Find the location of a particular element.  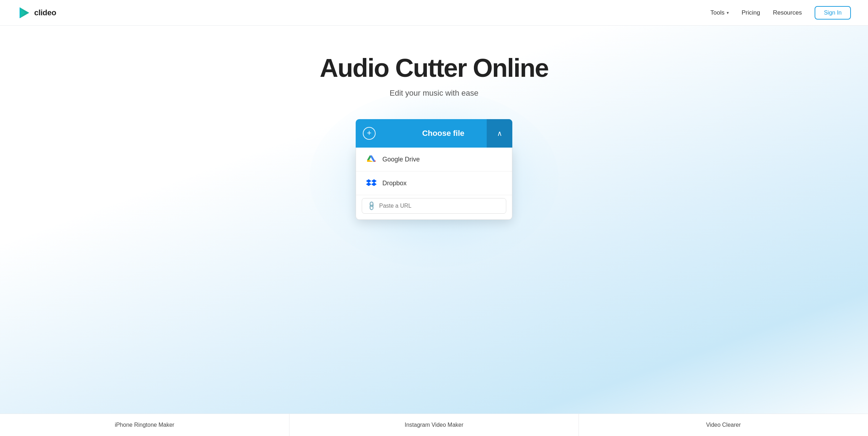

page-title: Audio Cutter Online is located at coordinates (434, 68).